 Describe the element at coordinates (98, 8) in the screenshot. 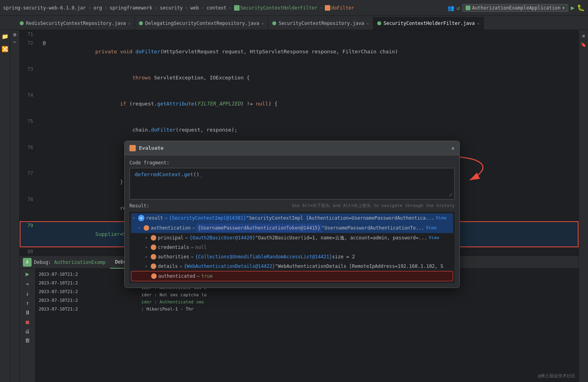

I see `breadcrumb-org: org` at that location.